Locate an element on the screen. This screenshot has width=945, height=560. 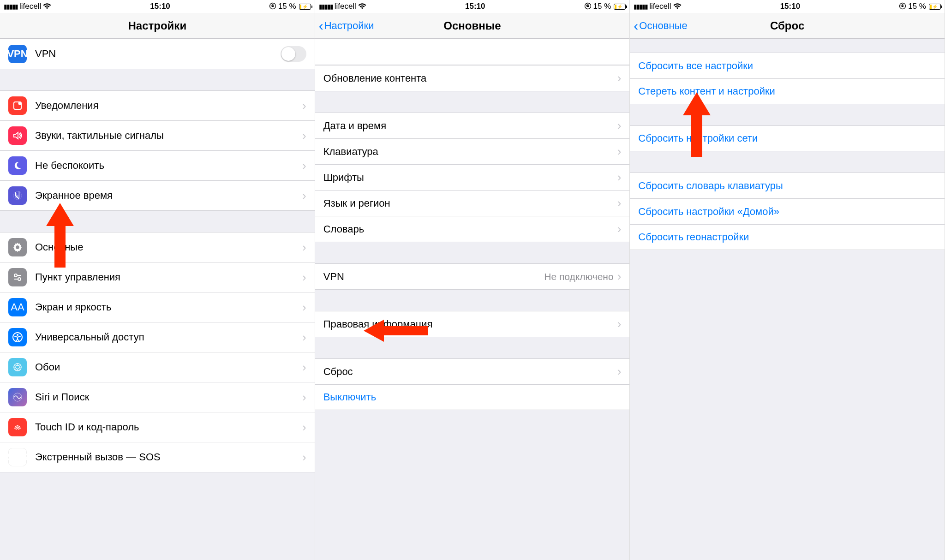
general-vpn-row: VPN Не подключено › is located at coordinates (472, 277).